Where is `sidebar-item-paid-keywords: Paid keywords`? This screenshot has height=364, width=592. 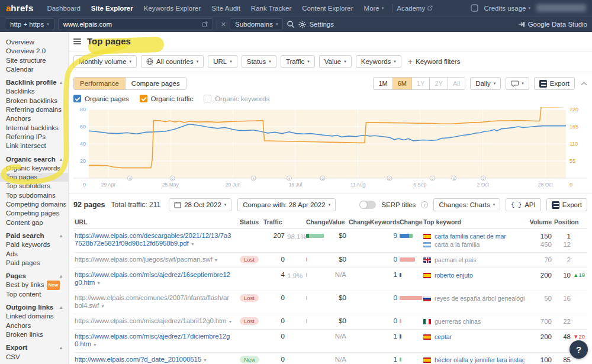 sidebar-item-paid-keywords: Paid keywords is located at coordinates (34, 245).